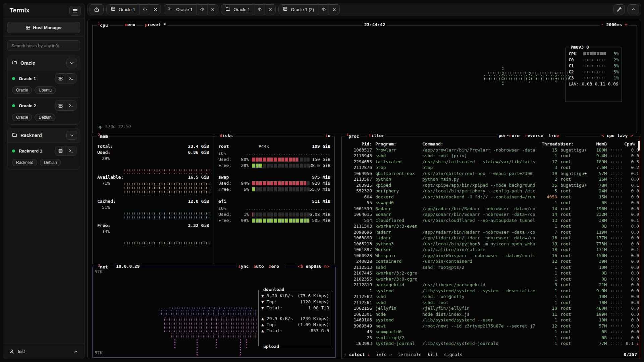 Image resolution: width=644 pixels, height=362 pixels. Describe the element at coordinates (491, 226) in the screenshot. I see `process-row: 2111503kworker/3:3-even1root0B0.0` at that location.